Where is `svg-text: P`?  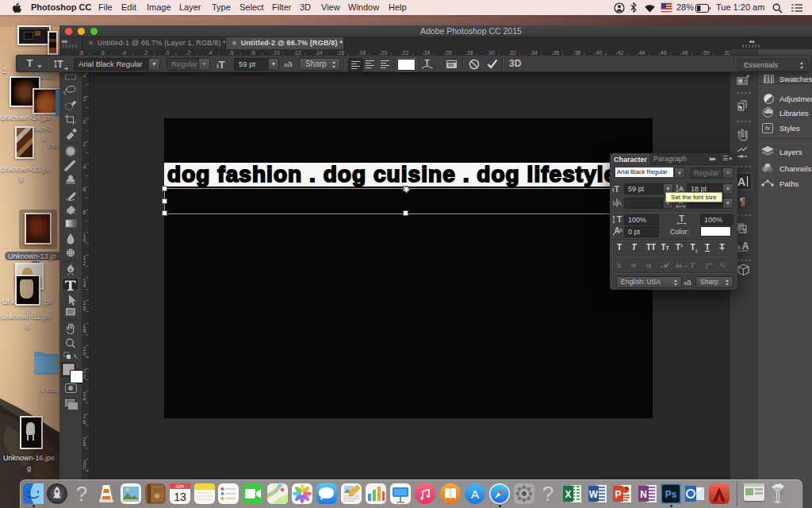 svg-text: P is located at coordinates (618, 495).